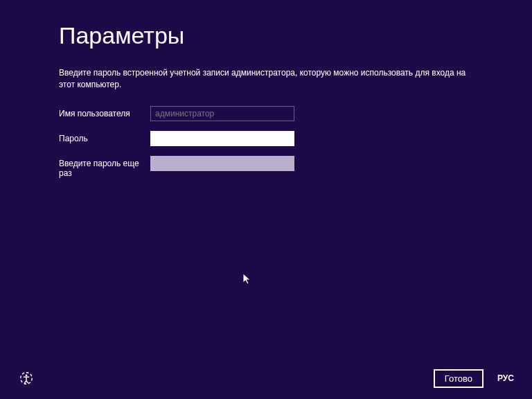 This screenshot has height=399, width=532. What do you see at coordinates (222, 139) in the screenshot?
I see `password-input` at bounding box center [222, 139].